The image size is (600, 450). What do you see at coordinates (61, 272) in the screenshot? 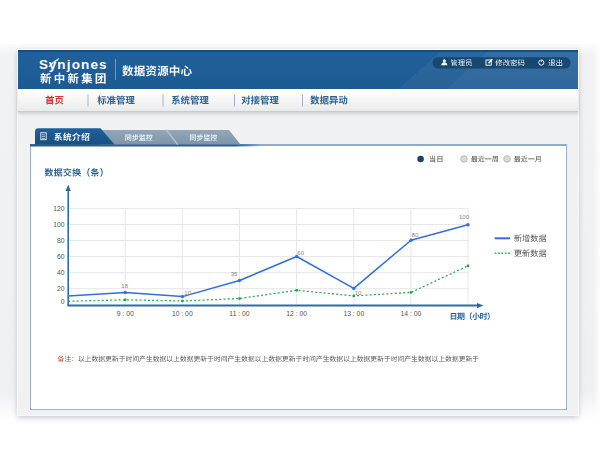
I see `svg-text: 40` at bounding box center [61, 272].